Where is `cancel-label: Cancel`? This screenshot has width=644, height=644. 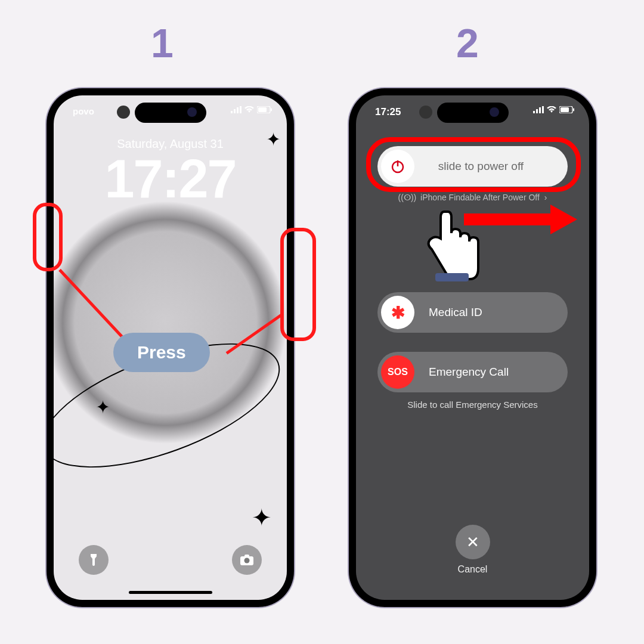
cancel-label: Cancel is located at coordinates (472, 569).